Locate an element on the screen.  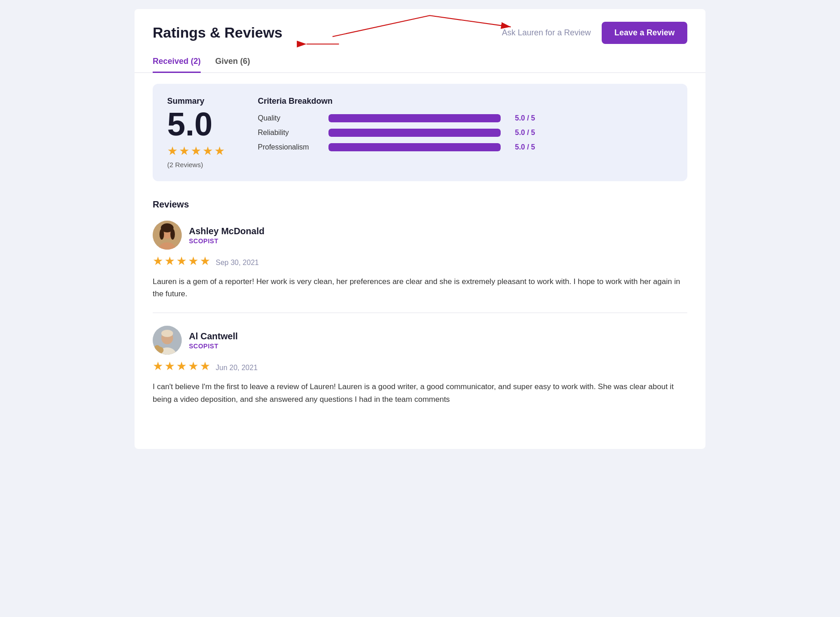
avatar-al-svg is located at coordinates (167, 340).